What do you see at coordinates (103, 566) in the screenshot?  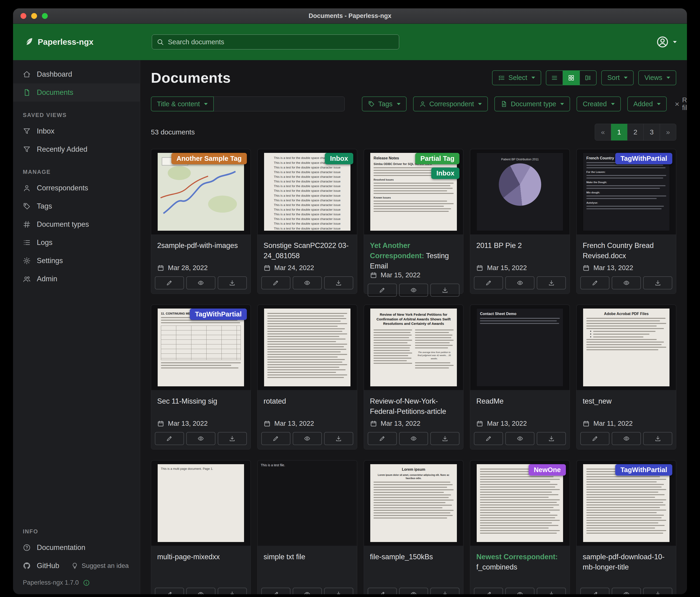 I see `sidebar-item-suggest-an-idea: Suggest an idea` at bounding box center [103, 566].